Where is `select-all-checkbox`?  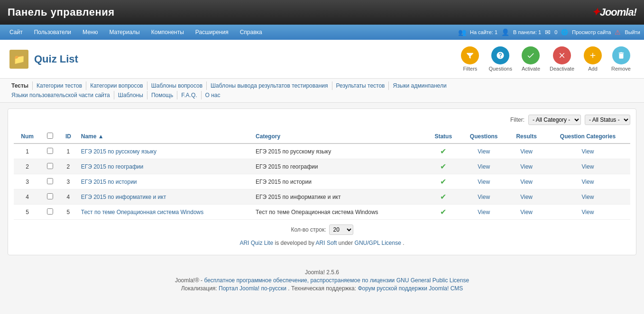 select-all-checkbox is located at coordinates (50, 135).